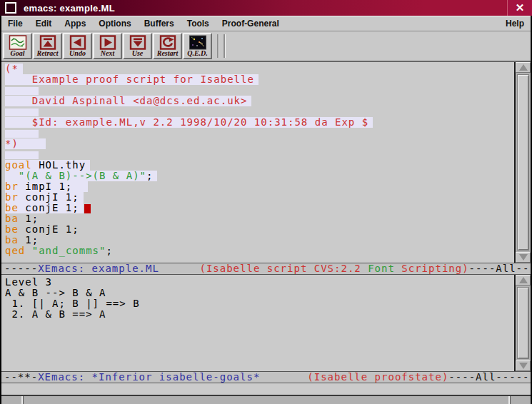 This screenshot has height=404, width=532. Describe the element at coordinates (260, 187) in the screenshot. I see `script-line: br impI 1;` at that location.